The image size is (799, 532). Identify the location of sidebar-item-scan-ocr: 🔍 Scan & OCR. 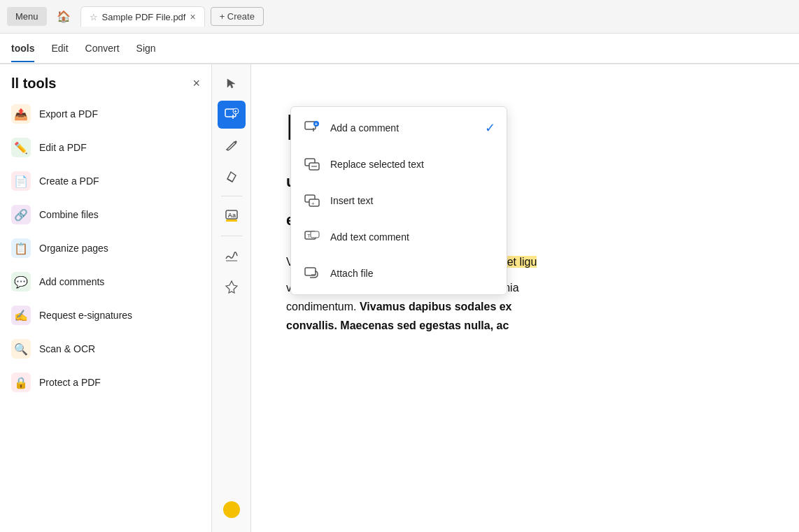
(106, 349).